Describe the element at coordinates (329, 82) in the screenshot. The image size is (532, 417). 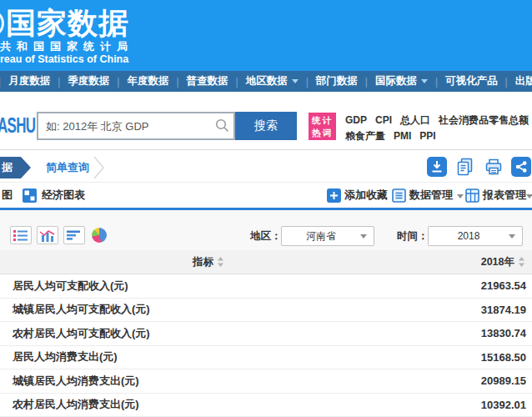
I see `nav-item: | 部门数据` at that location.